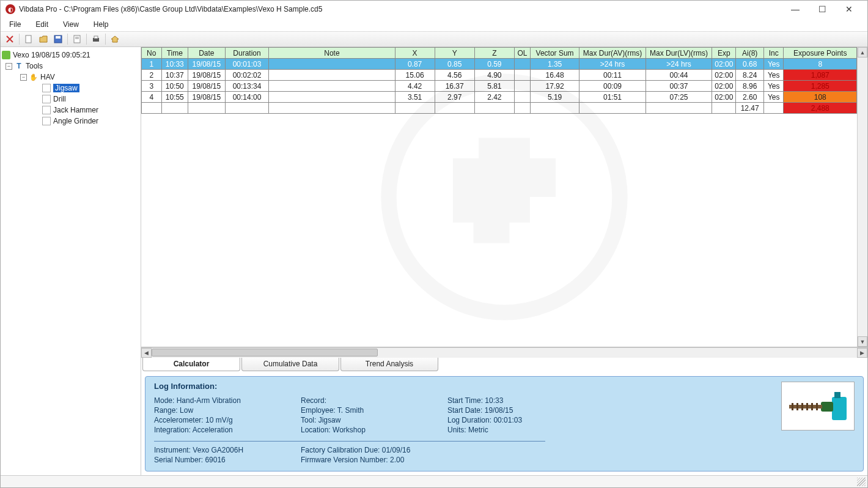  What do you see at coordinates (612, 53) in the screenshot?
I see `column-header: Max Dur(AV)(rms)` at bounding box center [612, 53].